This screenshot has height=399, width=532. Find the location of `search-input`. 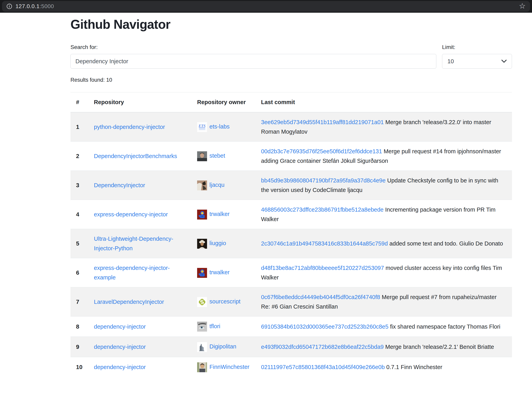

search-input is located at coordinates (253, 61).